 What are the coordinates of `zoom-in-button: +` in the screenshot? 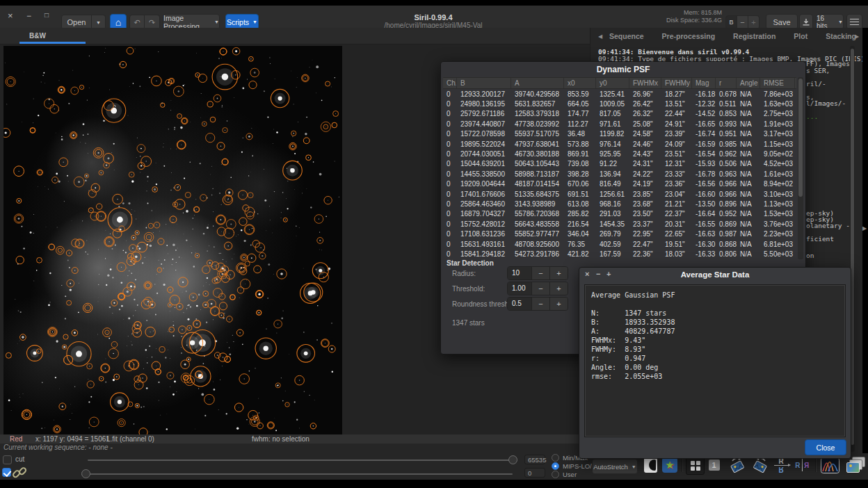 It's located at (754, 22).